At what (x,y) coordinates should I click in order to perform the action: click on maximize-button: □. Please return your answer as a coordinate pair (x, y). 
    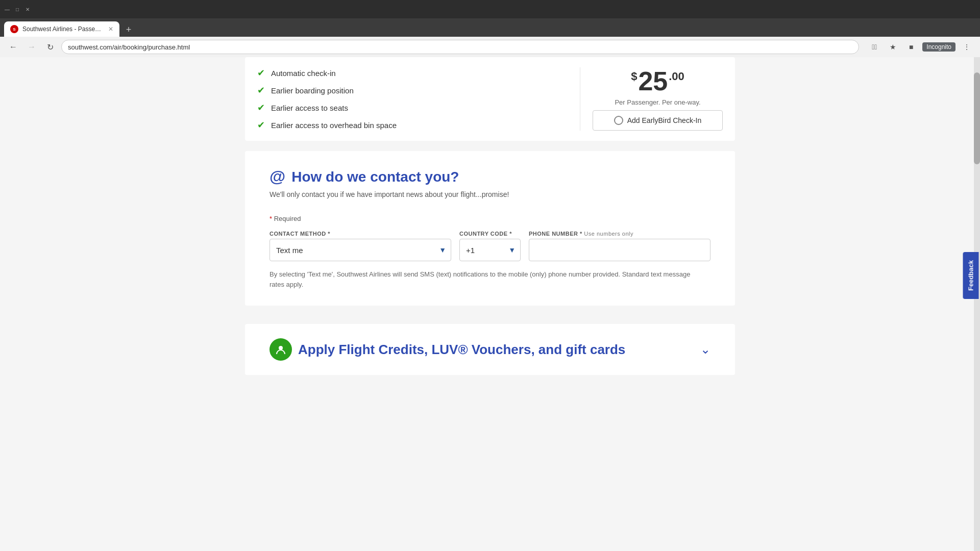
    Looking at the image, I should click on (17, 9).